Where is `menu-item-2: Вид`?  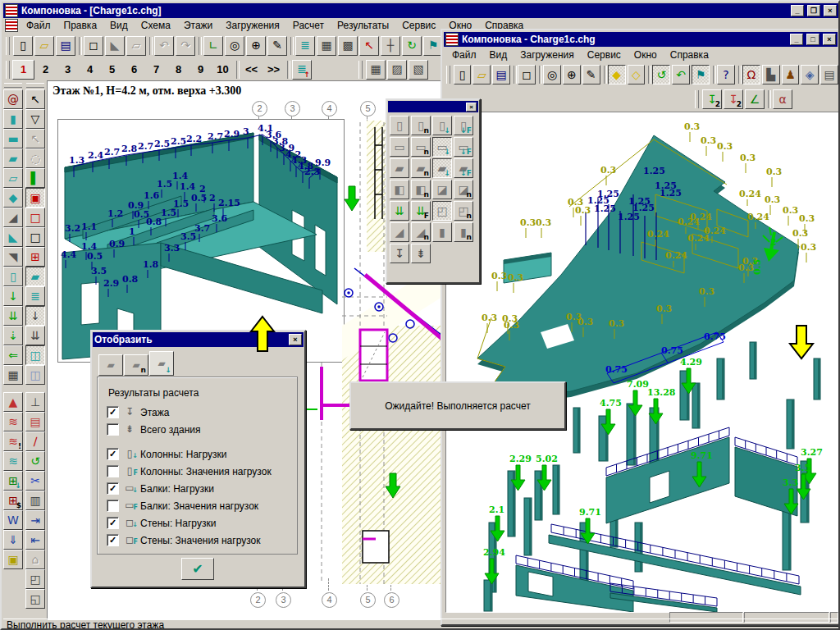
menu-item-2: Вид is located at coordinates (119, 25).